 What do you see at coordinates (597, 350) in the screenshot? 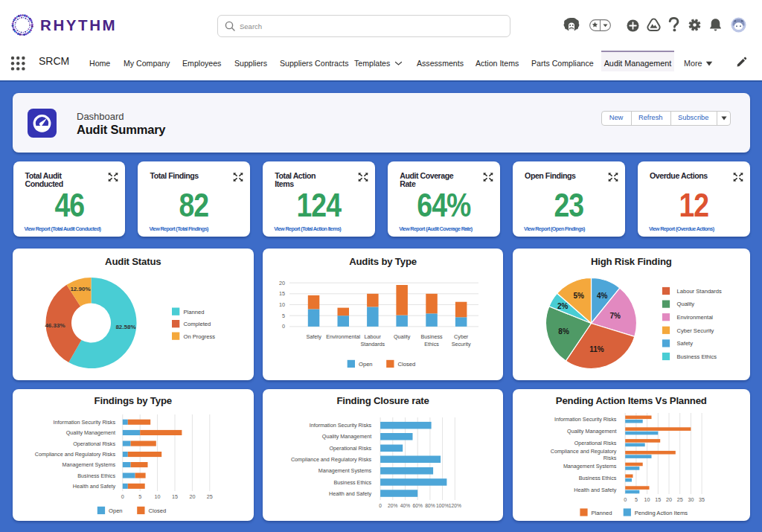
I see `svg-text: 11%` at bounding box center [597, 350].